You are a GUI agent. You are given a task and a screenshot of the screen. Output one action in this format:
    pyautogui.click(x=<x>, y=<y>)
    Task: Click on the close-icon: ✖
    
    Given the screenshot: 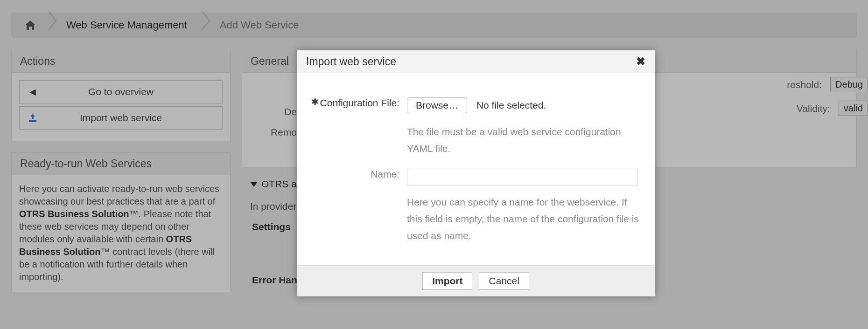 What is the action you would take?
    pyautogui.click(x=641, y=62)
    